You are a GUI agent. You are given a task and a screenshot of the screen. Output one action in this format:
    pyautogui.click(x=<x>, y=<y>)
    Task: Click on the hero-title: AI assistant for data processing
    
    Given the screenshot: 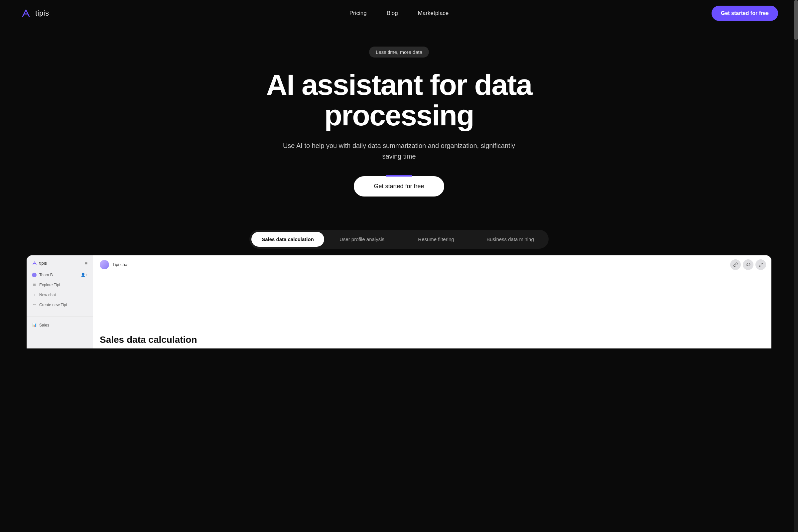 What is the action you would take?
    pyautogui.click(x=399, y=100)
    